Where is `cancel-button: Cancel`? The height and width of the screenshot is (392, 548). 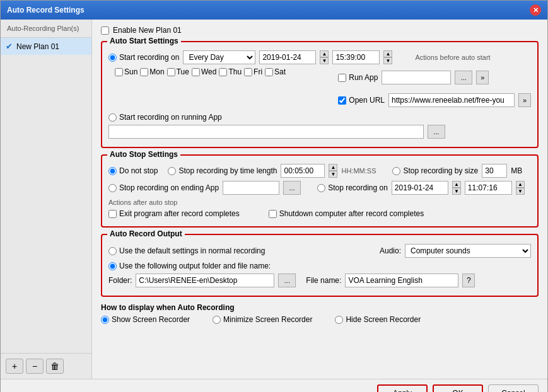
cancel-button: Cancel is located at coordinates (513, 388).